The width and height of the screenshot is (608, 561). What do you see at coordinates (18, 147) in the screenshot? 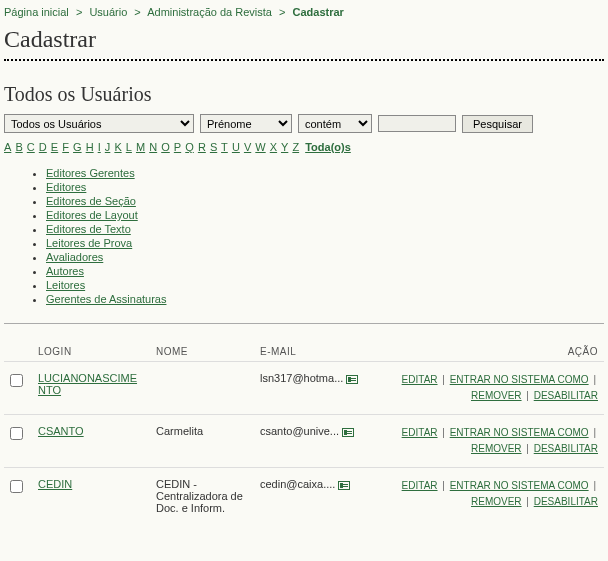
I see `alpha-letter: B` at bounding box center [18, 147].